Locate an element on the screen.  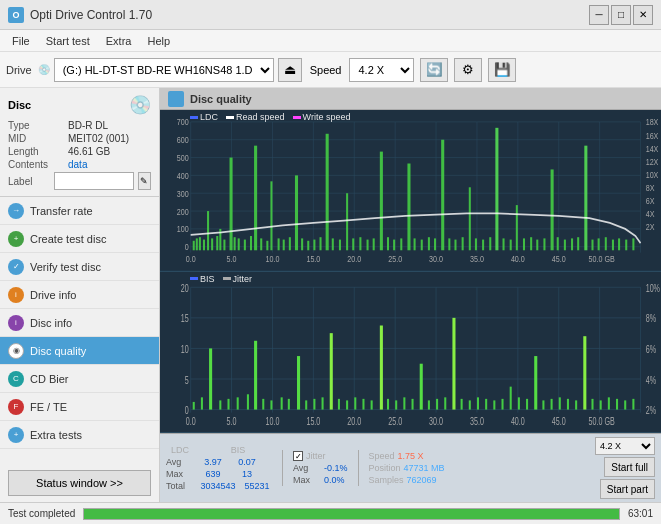
maximize-button: □ is located at coordinates (621, 15).